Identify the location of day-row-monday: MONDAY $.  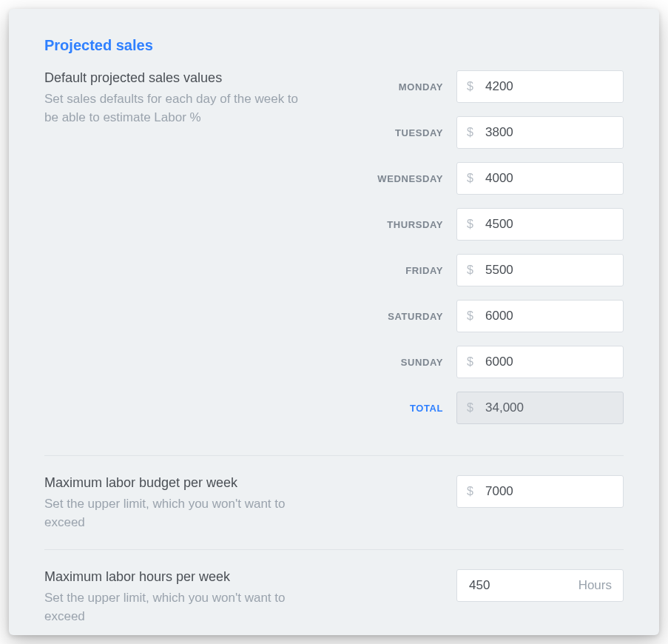
(483, 87).